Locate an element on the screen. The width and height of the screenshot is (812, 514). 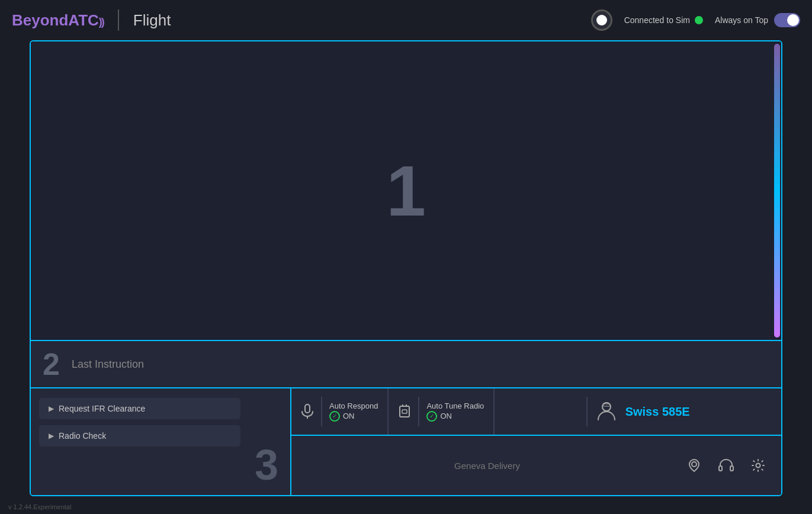
pilot-callsign-section: Swiss 585E is located at coordinates (638, 412).